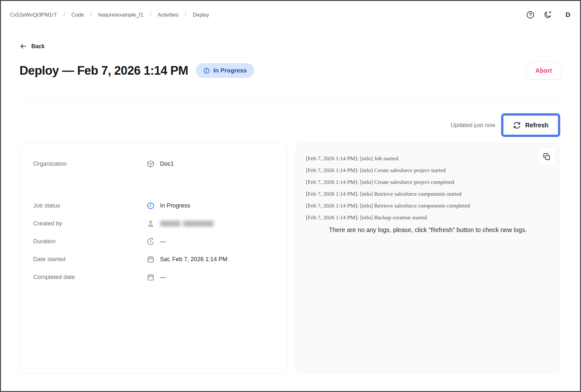 This screenshot has width=581, height=392. Describe the element at coordinates (23, 46) in the screenshot. I see `arrow-left-icon` at that location.